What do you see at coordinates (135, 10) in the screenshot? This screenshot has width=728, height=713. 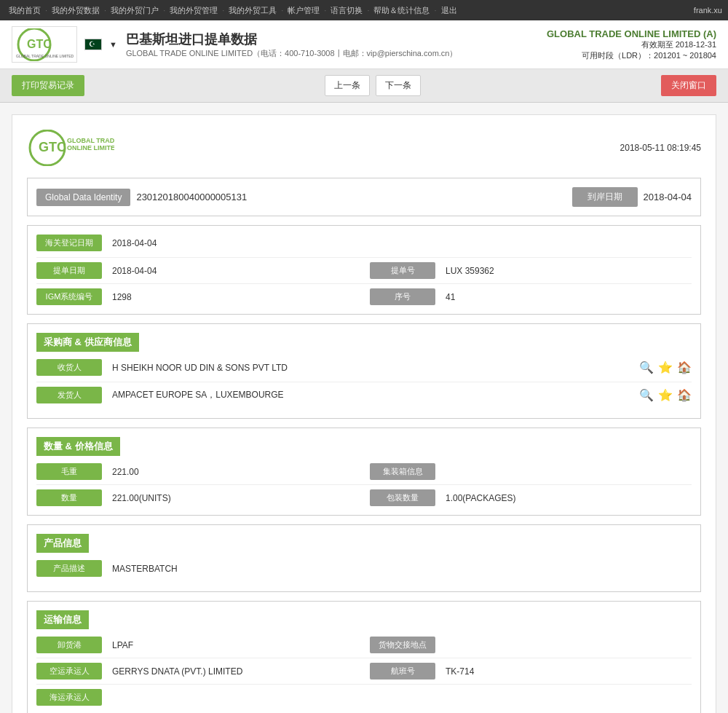 I see `nav-portal: 我的外贸门户` at bounding box center [135, 10].